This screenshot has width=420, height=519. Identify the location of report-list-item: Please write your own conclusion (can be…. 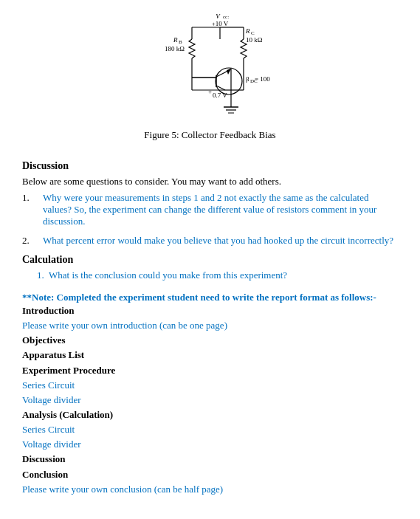
(210, 489).